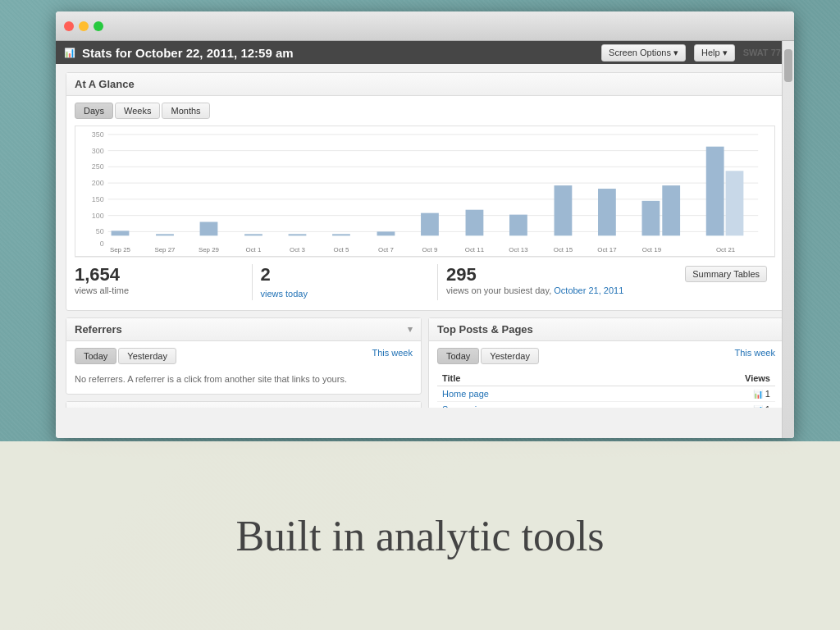  What do you see at coordinates (159, 282) in the screenshot?
I see `all-time-views: 1,654 views all-time` at bounding box center [159, 282].